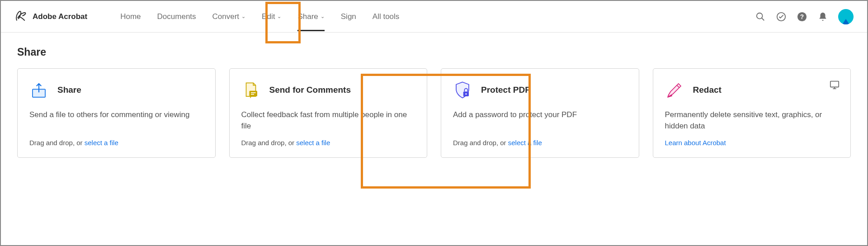  What do you see at coordinates (311, 17) in the screenshot?
I see `nav-share: Share⌄` at bounding box center [311, 17].